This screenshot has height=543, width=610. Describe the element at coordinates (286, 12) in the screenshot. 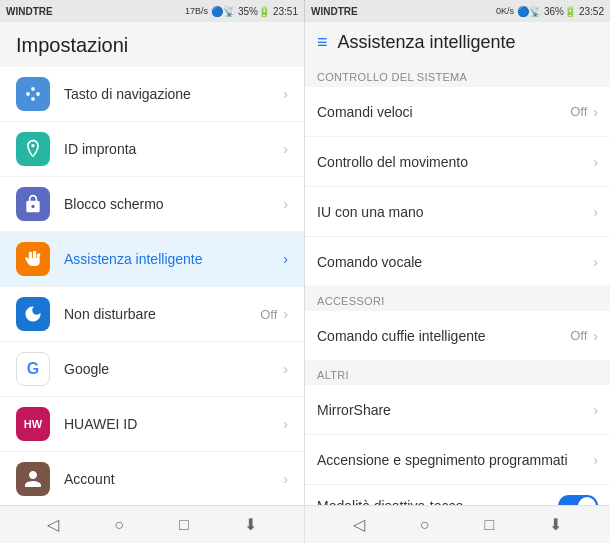

I see `left-time: 23:51` at that location.